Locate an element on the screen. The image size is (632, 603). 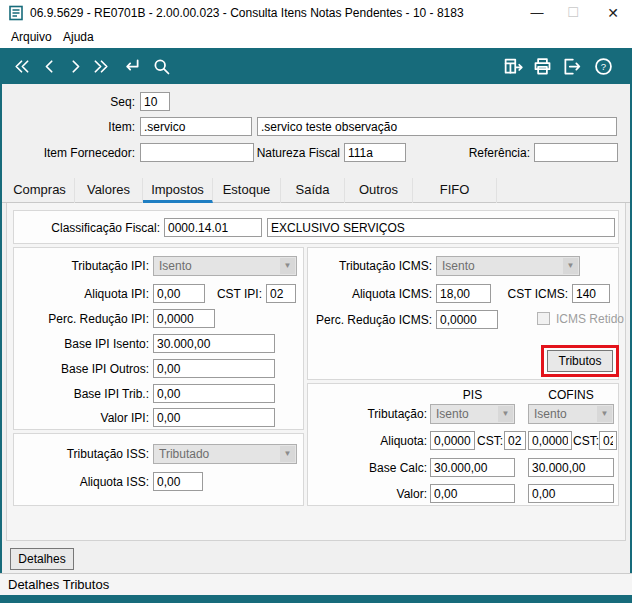
status-text: Detalhes Tributos is located at coordinates (58, 584).